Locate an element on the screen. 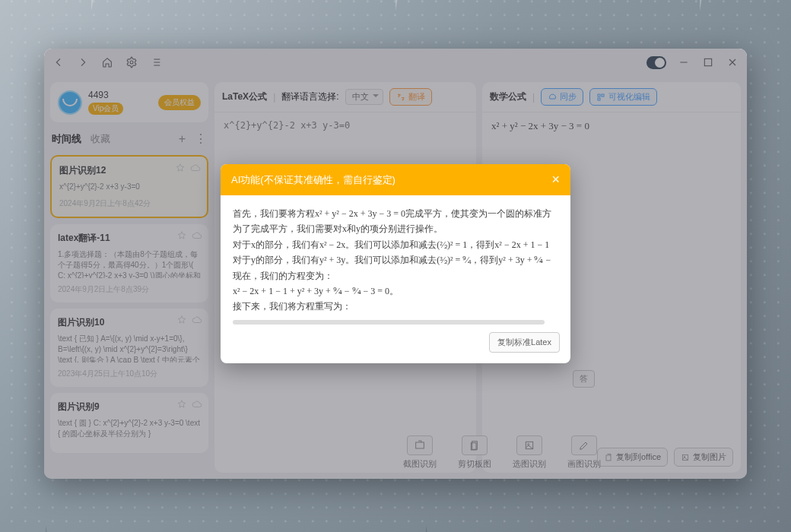 This screenshot has width=791, height=532. modal-close-icon: × is located at coordinates (555, 179).